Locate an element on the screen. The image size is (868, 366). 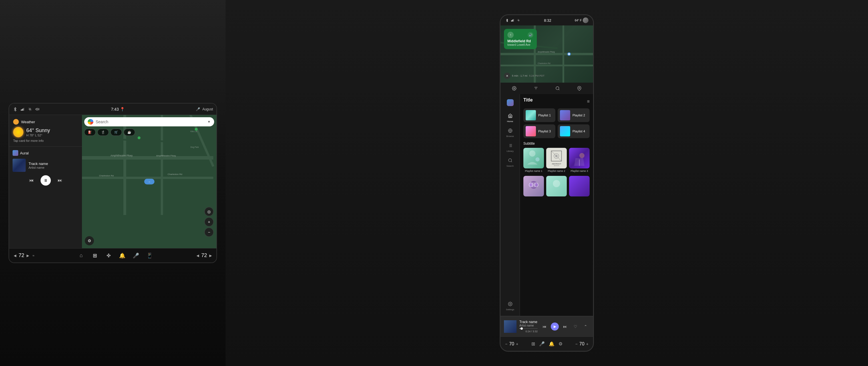
direction-arrow-icon: ↑ is located at coordinates (510, 35).